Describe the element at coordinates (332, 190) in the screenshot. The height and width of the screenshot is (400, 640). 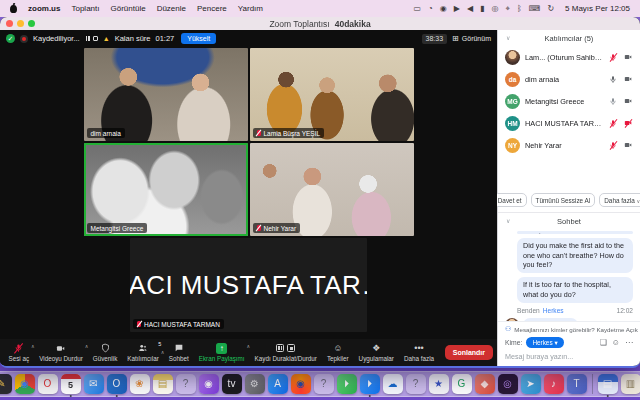
I see `video-tile-nehir: Nehir Yarar` at that location.